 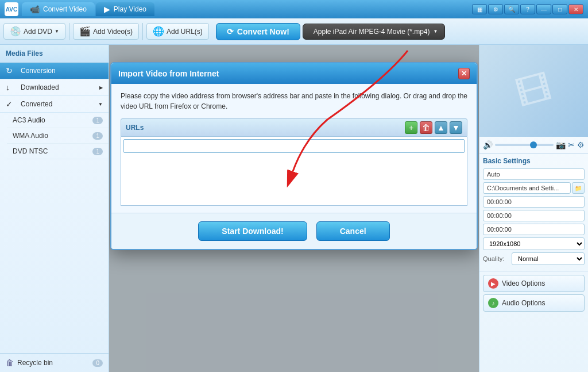 I want to click on recycle-bin-item: 🗑 Recycle bin 0, so click(x=54, y=363).